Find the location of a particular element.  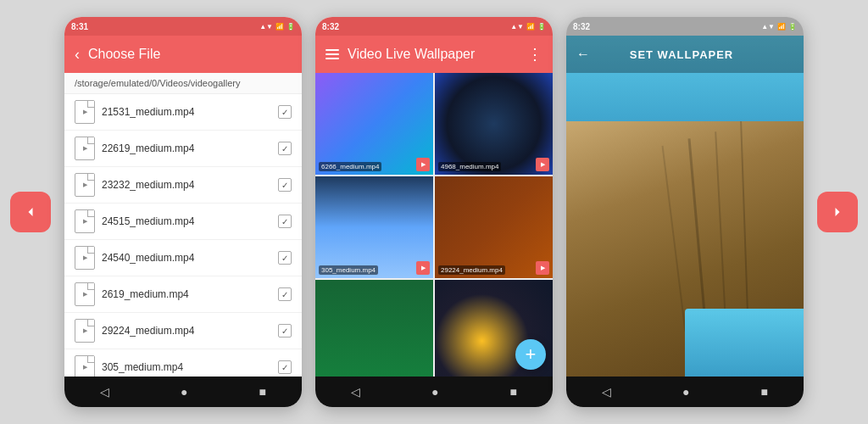

phone2-title: Video Live Wallpaper is located at coordinates (433, 54).